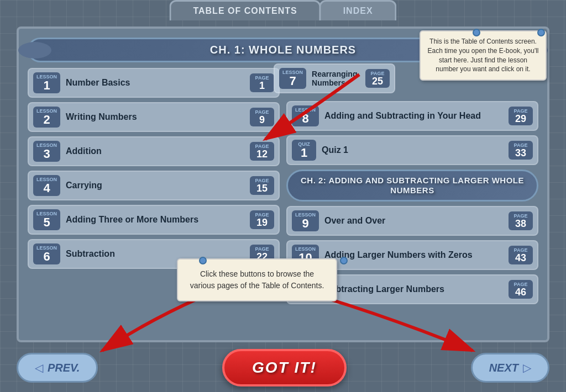 Image resolution: width=566 pixels, height=392 pixels. What do you see at coordinates (344, 261) in the screenshot?
I see `pushpin-mid-right` at bounding box center [344, 261].